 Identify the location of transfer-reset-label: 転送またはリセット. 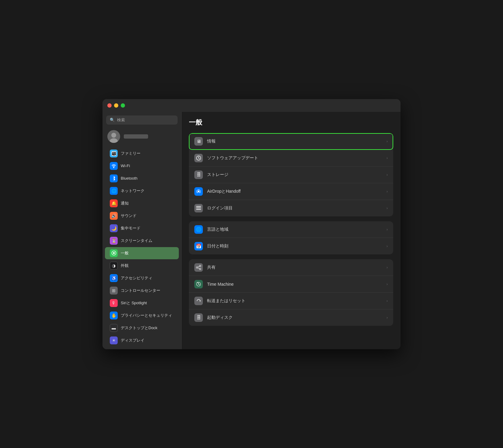
(295, 301).